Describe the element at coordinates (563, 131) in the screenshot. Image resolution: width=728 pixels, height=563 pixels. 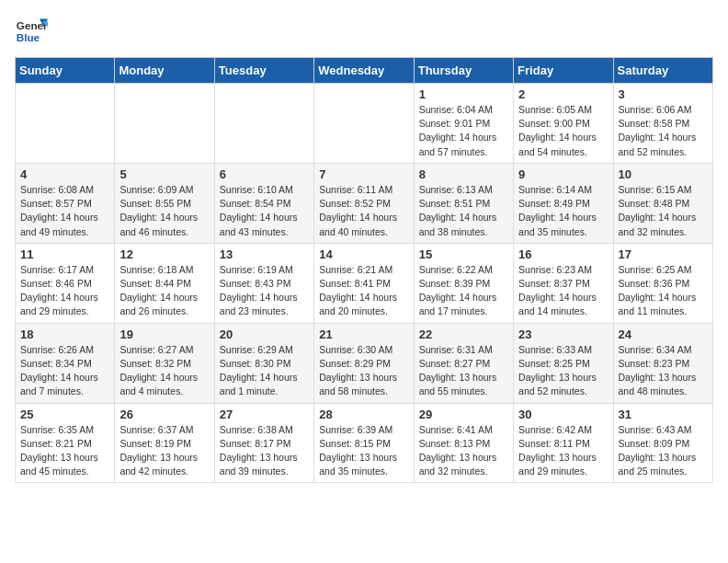
I see `day-info: Sunrise: 6:05 AM Sunset: 9:00 PM Dayligh…` at that location.